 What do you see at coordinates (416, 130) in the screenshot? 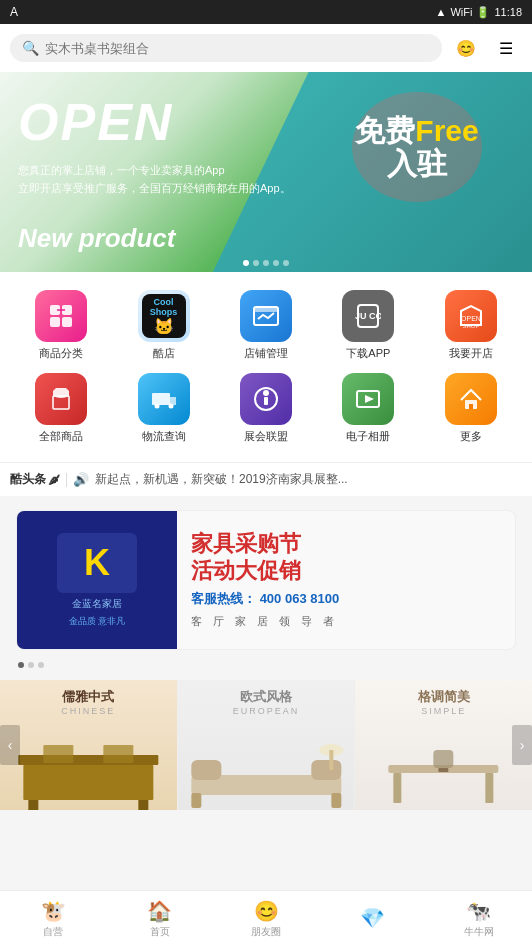
I see `banner-mianfei: 免费Free` at bounding box center [416, 130].